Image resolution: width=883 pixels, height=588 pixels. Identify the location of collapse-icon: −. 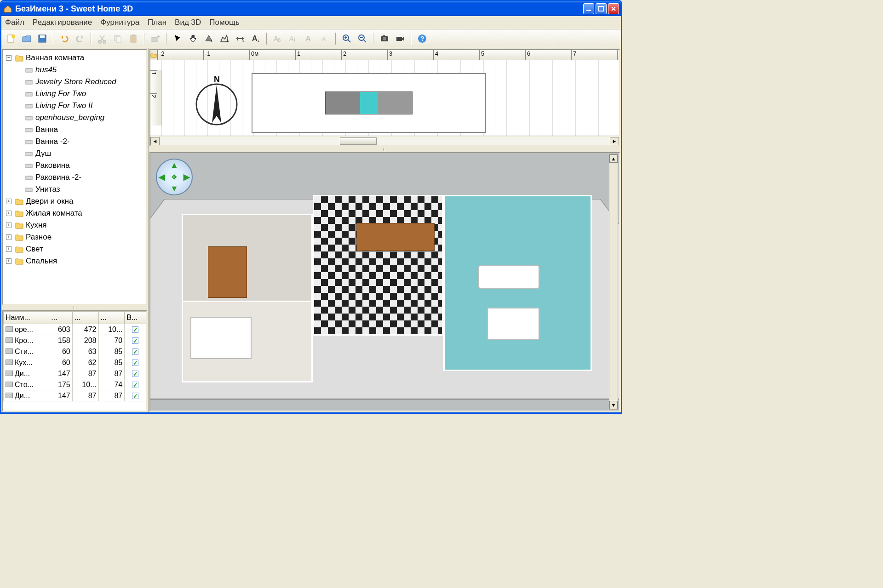
(9, 58).